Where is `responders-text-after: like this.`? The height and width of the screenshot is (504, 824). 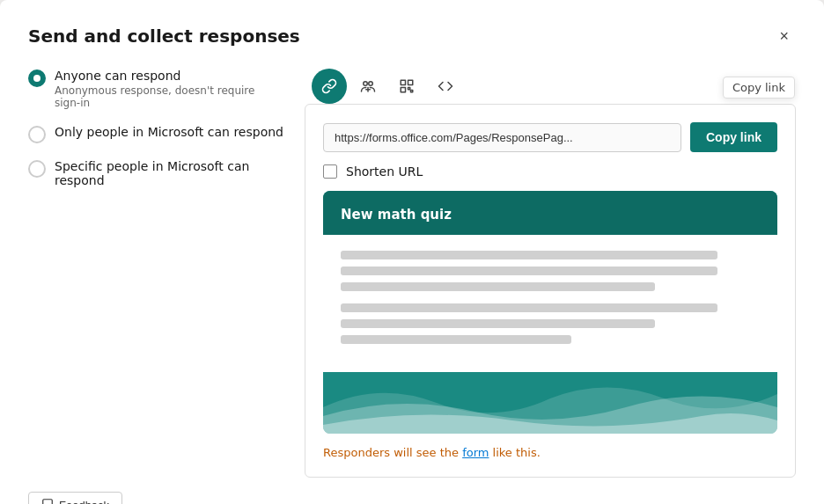
responders-text-after: like this. is located at coordinates (514, 452).